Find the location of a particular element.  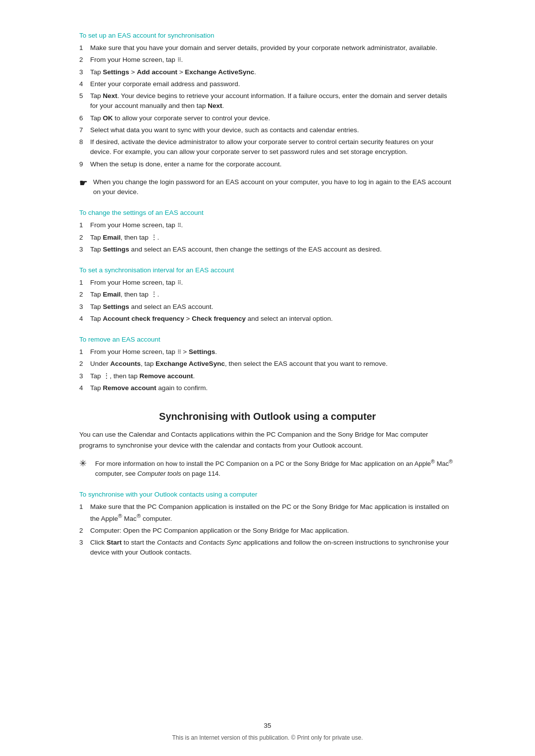

list-item: 2 Under Accounts, tap Exchange ActiveSyn… is located at coordinates (268, 364).